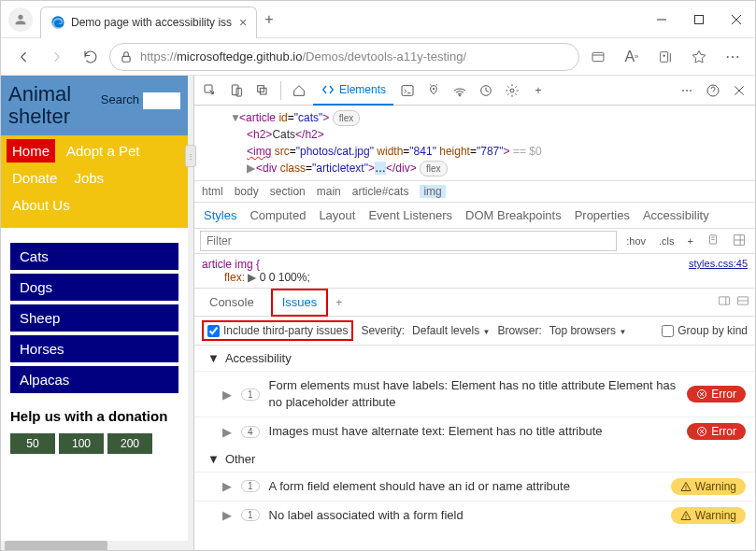 Image resolution: width=756 pixels, height=551 pixels. Describe the element at coordinates (514, 215) in the screenshot. I see `tab-breakpoints: DOM Breakpoints` at that location.